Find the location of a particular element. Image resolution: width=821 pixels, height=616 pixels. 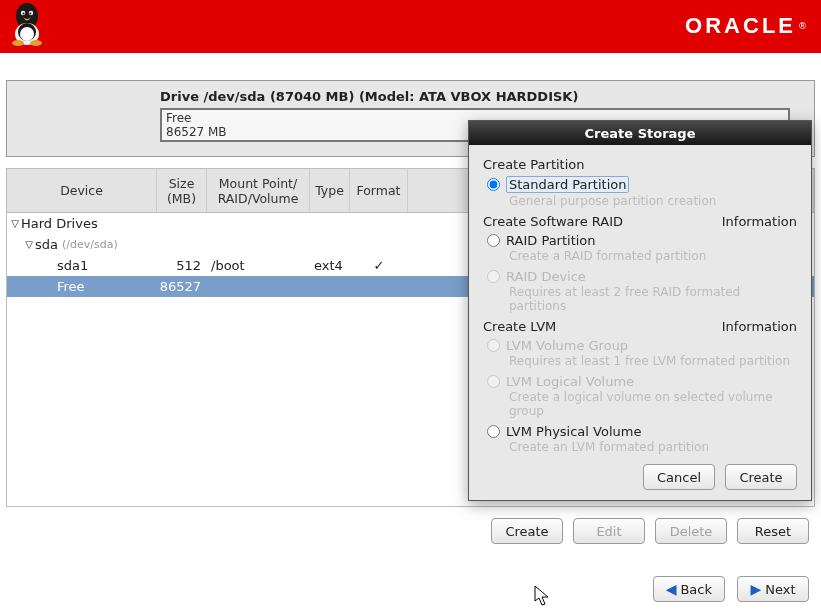

partition-actions: Create Edit Delete Reset is located at coordinates (410, 533).